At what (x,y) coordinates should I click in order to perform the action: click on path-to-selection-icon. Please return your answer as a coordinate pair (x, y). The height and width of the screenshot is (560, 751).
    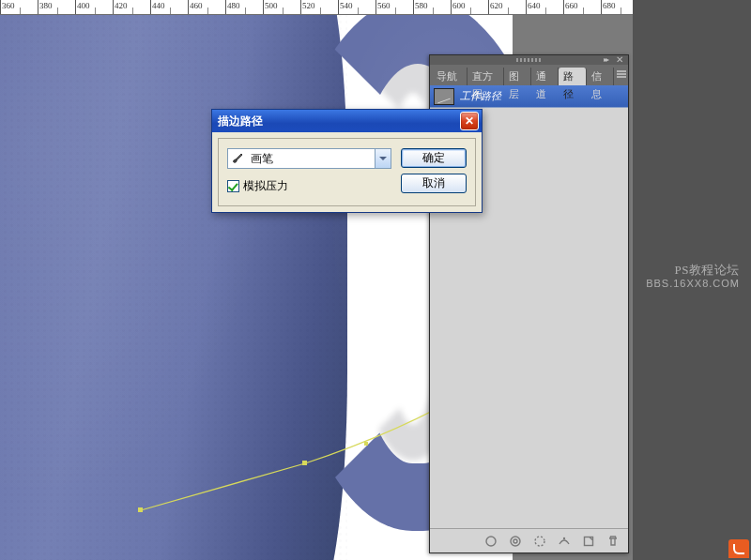
    Looking at the image, I should click on (540, 541).